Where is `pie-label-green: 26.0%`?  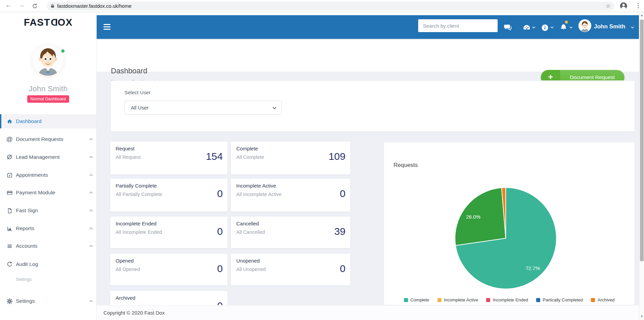
pie-label-green: 26.0% is located at coordinates (473, 217).